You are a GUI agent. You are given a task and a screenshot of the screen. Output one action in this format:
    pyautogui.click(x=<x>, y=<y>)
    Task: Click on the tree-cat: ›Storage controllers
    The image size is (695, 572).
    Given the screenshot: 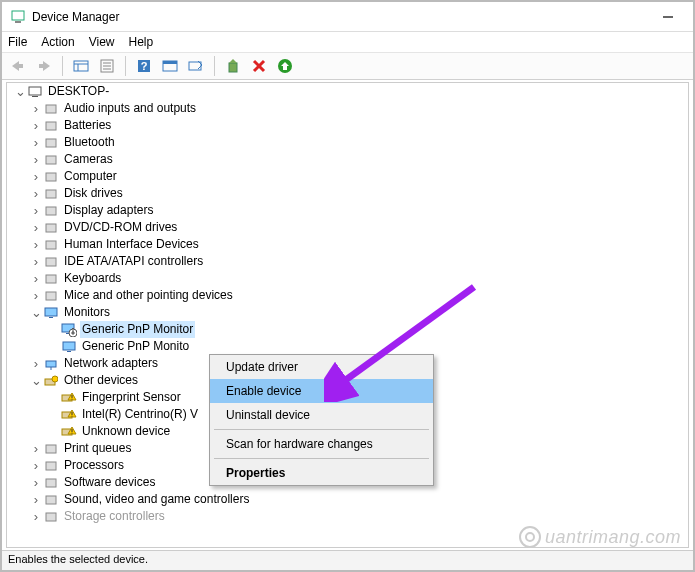 What is the action you would take?
    pyautogui.click(x=348, y=516)
    